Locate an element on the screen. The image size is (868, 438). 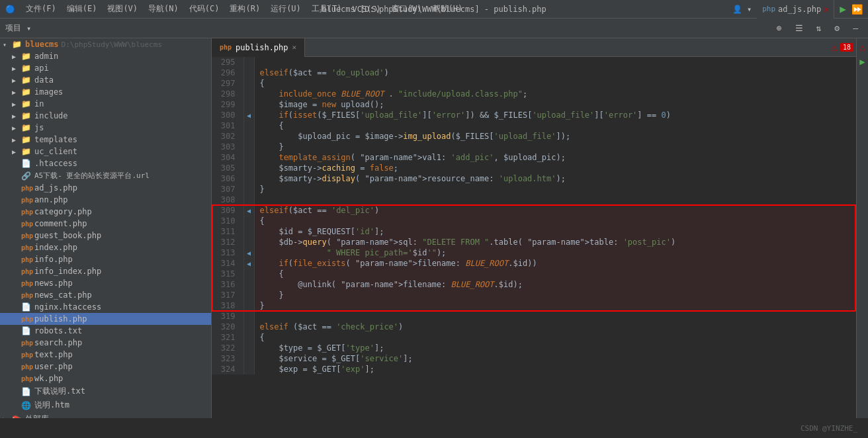
menu-code: 代码(C) is located at coordinates (204, 9).